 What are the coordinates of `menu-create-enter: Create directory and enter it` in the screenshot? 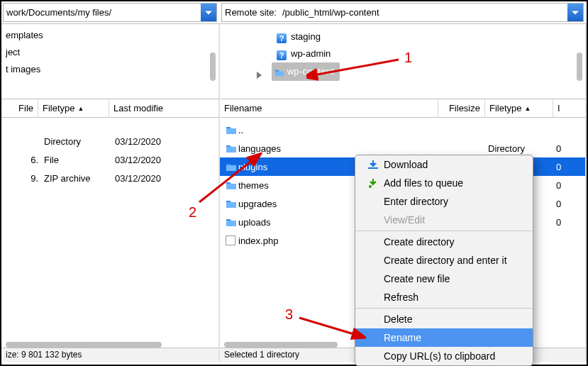 It's located at (444, 260).